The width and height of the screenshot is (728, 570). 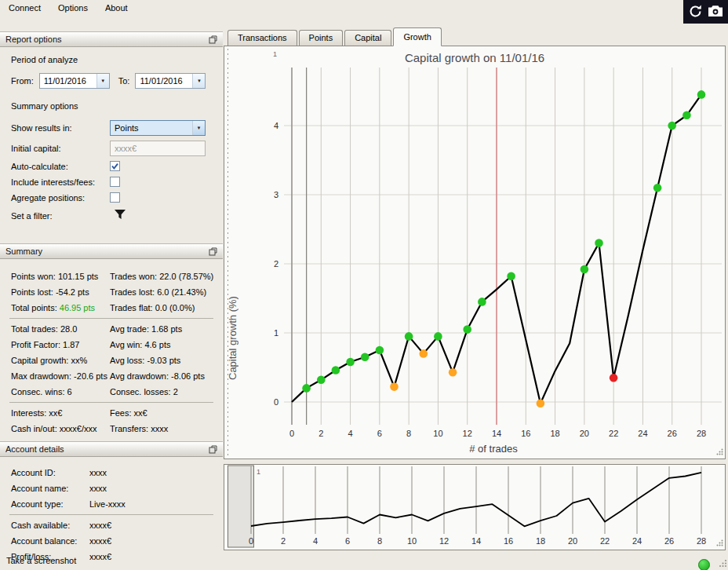 I want to click on to-date-select: 11/01/2016 ▼, so click(x=170, y=81).